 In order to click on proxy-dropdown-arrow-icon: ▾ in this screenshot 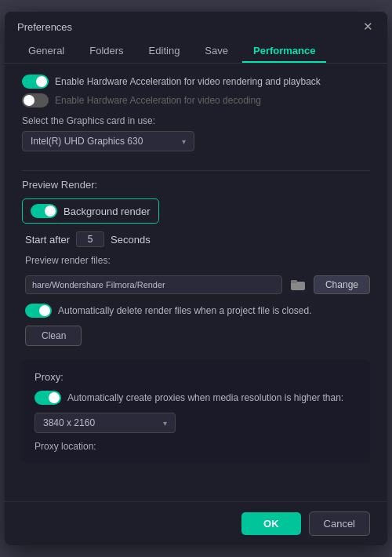, I will do `click(165, 424)`.